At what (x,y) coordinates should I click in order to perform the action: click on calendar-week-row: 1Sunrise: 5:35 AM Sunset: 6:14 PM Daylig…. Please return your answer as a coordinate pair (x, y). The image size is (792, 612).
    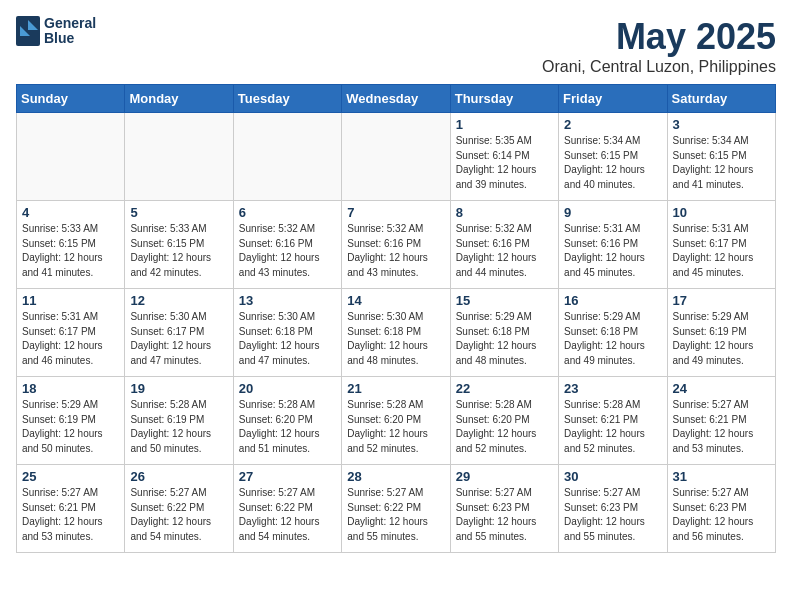
    Looking at the image, I should click on (396, 157).